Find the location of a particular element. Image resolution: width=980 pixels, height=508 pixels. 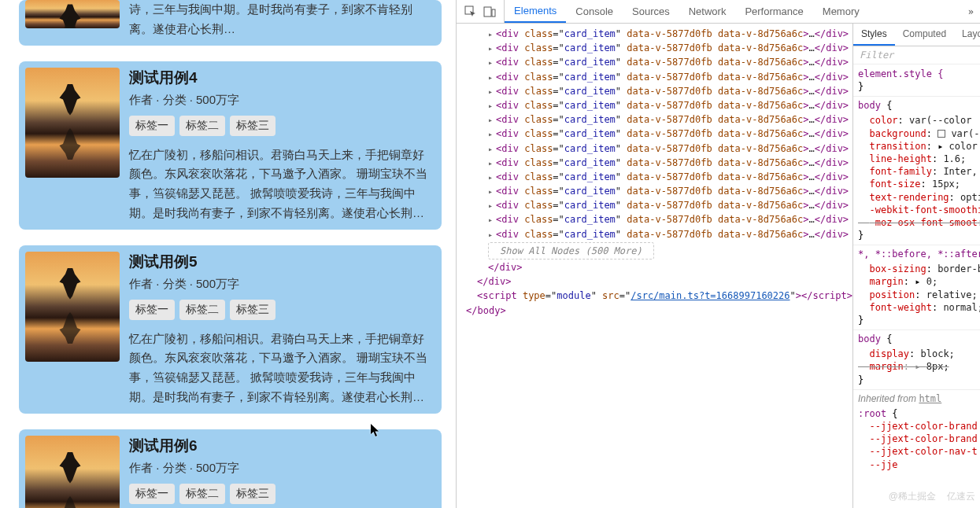

card-item: 测试用例4 作者 · 分类 · 500万字 标签一 标签二 标签三 忆在广陵初，… is located at coordinates (230, 145).